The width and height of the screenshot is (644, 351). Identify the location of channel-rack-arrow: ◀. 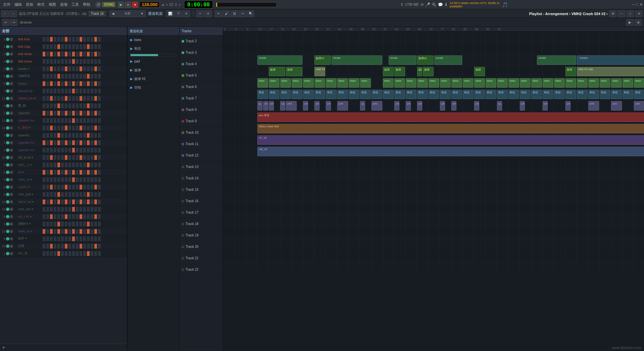
(113, 14).